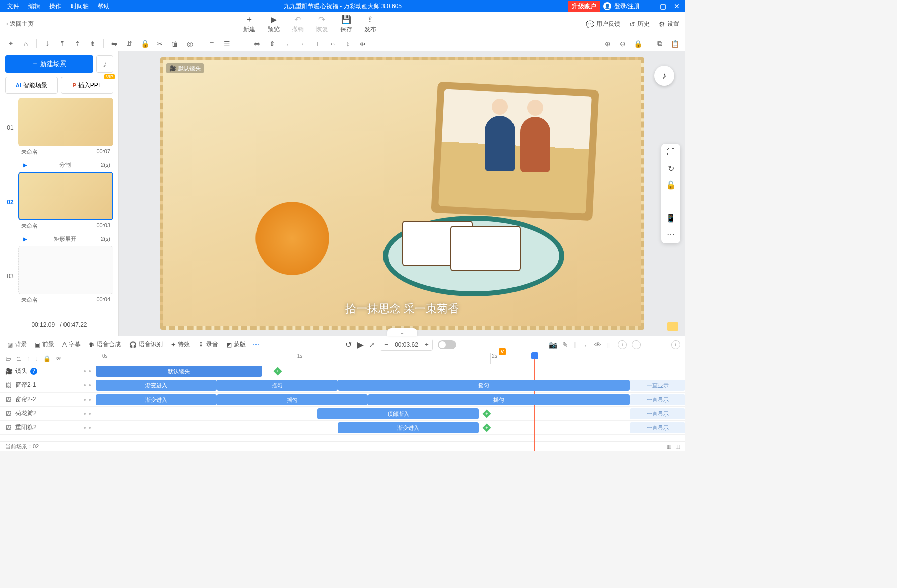  Describe the element at coordinates (88, 85) in the screenshot. I see `insert-ppt-button: P 插入PPT VIP` at that location.